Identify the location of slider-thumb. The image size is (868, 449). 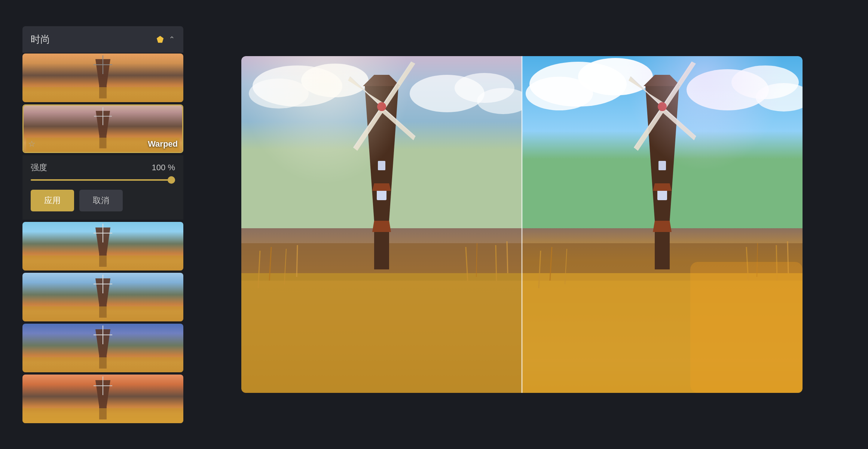
(171, 180).